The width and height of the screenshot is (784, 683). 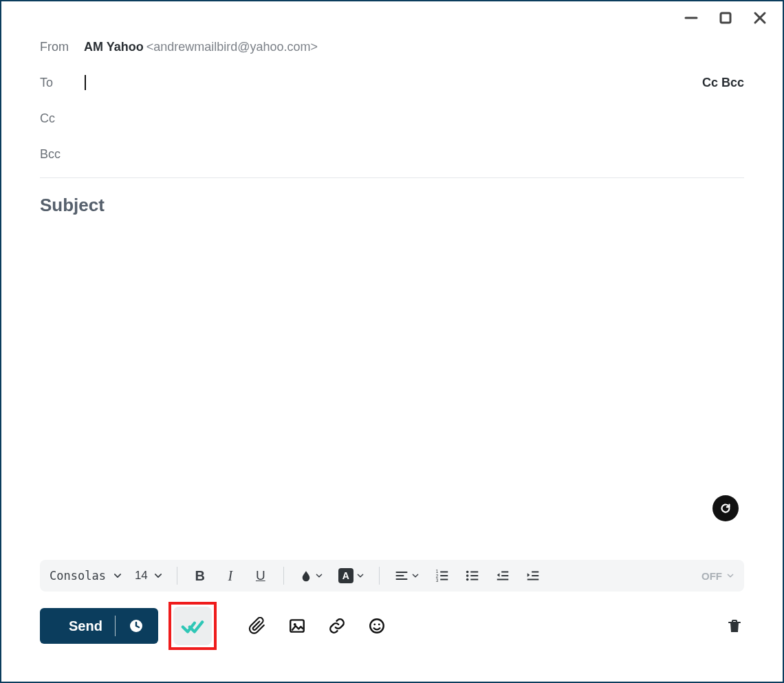 I want to click on from-row: From AM Yahoo <andrewmailbird@yahoo.com>, so click(x=392, y=47).